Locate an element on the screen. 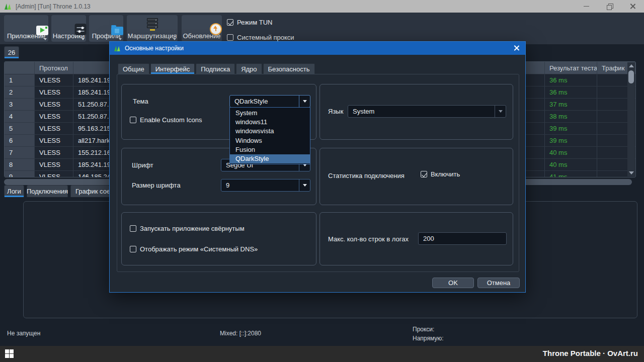  settings-button: Настройки is located at coordinates (68, 28).